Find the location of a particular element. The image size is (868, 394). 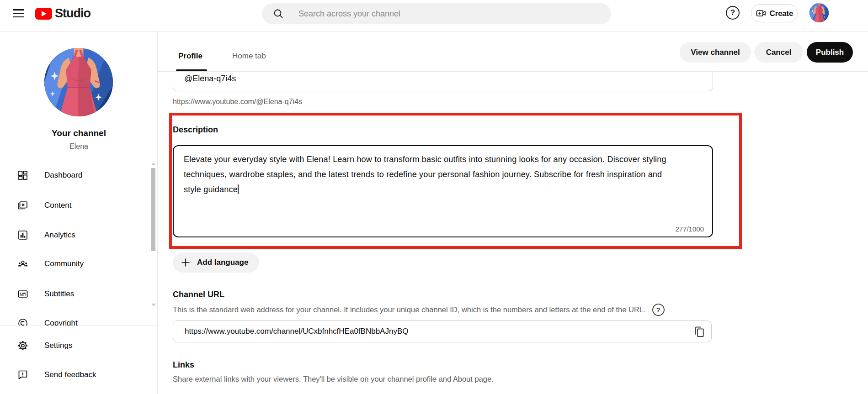

channel-url-label: Channel URL is located at coordinates (198, 295).